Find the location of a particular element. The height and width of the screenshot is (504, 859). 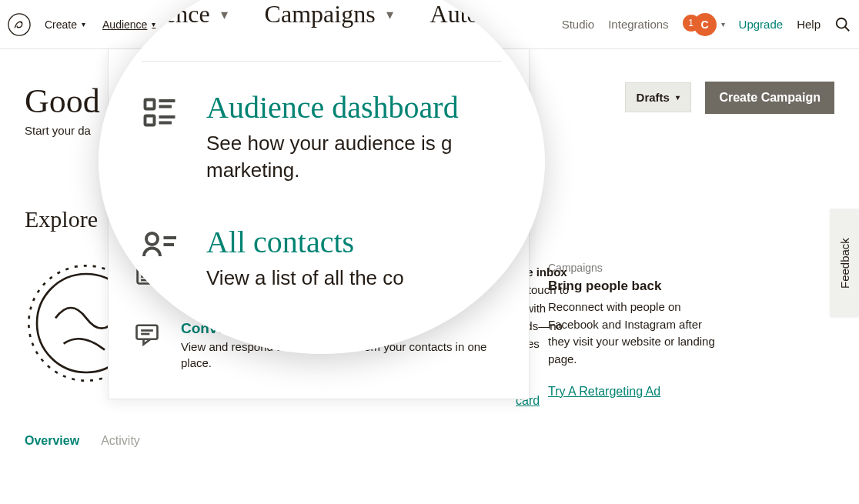

greeting-heading: Good is located at coordinates (62, 102).